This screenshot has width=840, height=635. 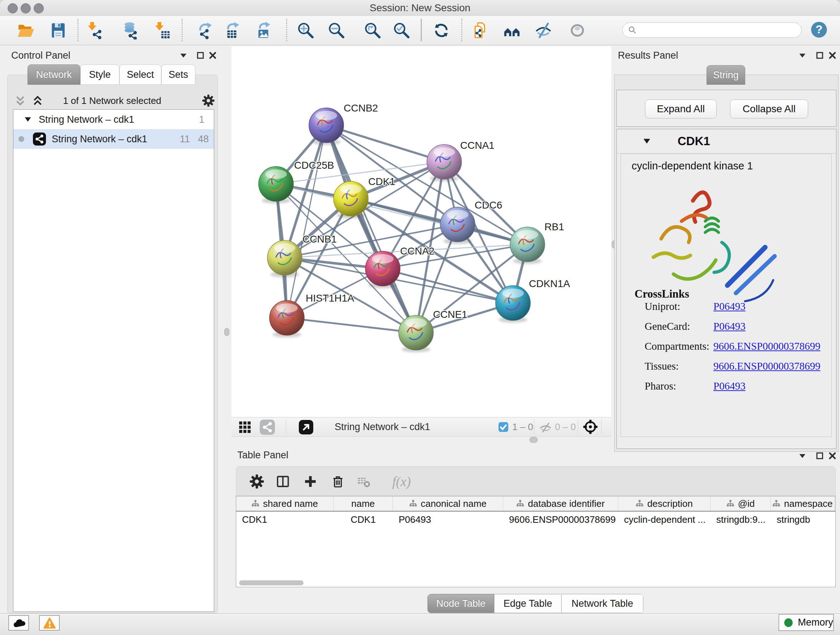 What do you see at coordinates (803, 504) in the screenshot?
I see `column-header-namespace: namespace` at bounding box center [803, 504].